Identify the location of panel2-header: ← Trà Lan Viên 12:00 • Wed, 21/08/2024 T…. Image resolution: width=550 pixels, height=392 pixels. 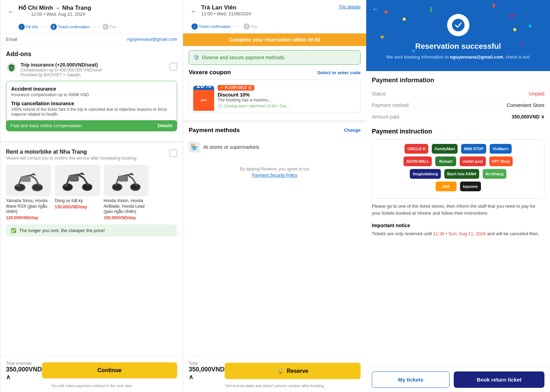
(275, 17).